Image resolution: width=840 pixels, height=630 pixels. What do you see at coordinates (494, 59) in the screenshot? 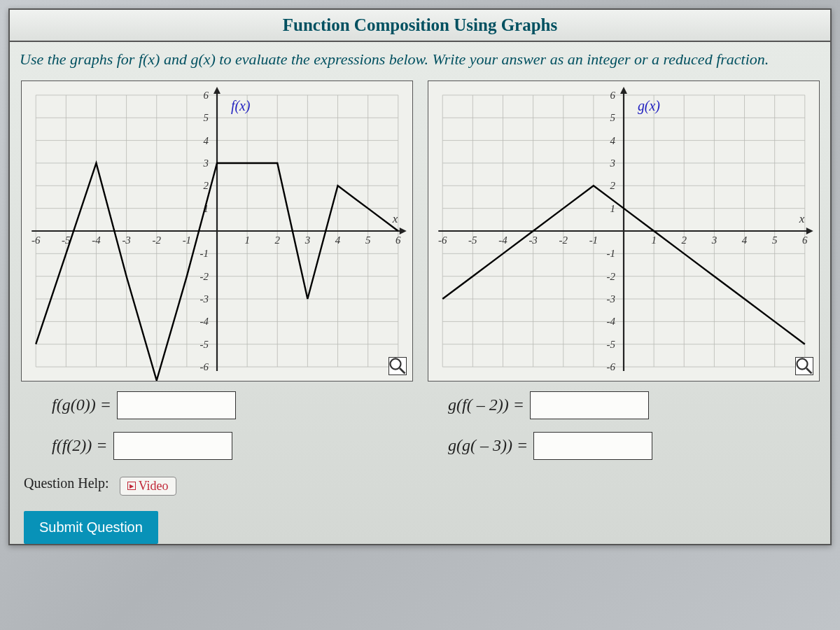
I see `instr-suffix: to evaluate the expressions below. Write…` at bounding box center [494, 59].